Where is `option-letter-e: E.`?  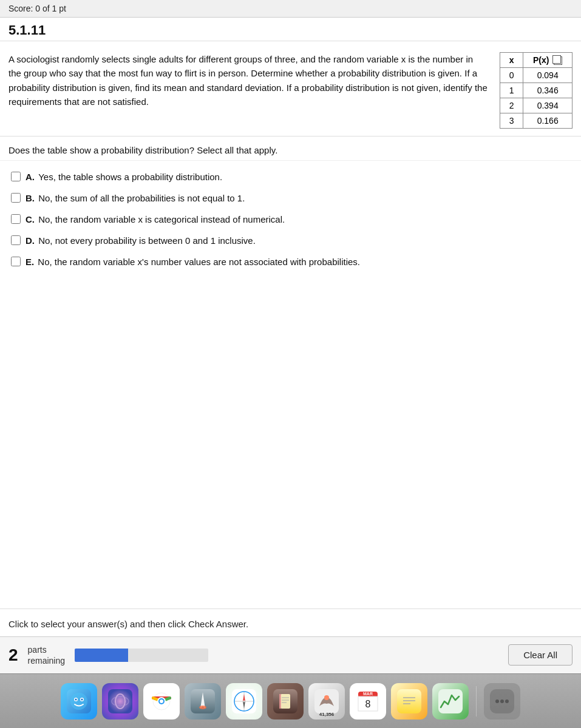 option-letter-e: E. is located at coordinates (31, 262).